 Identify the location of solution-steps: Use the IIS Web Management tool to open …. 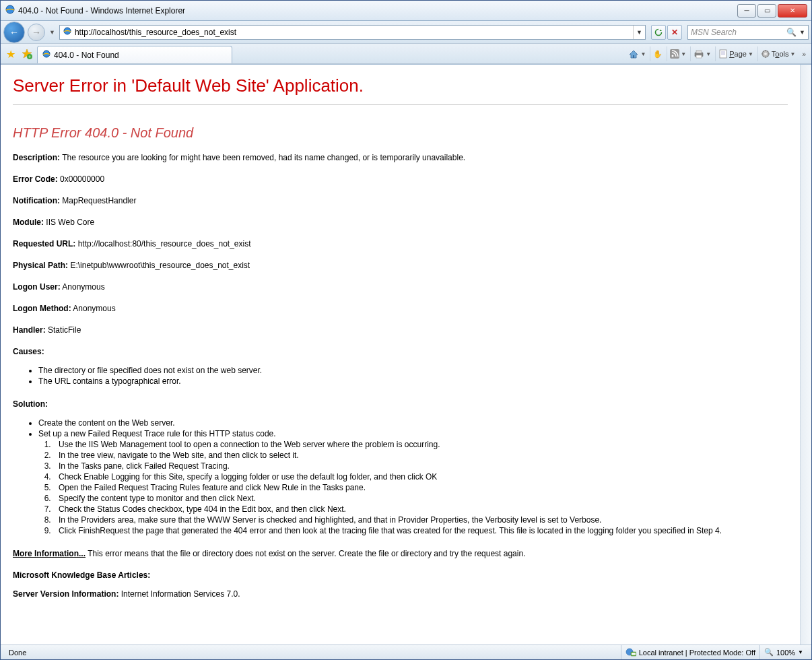
(400, 488).